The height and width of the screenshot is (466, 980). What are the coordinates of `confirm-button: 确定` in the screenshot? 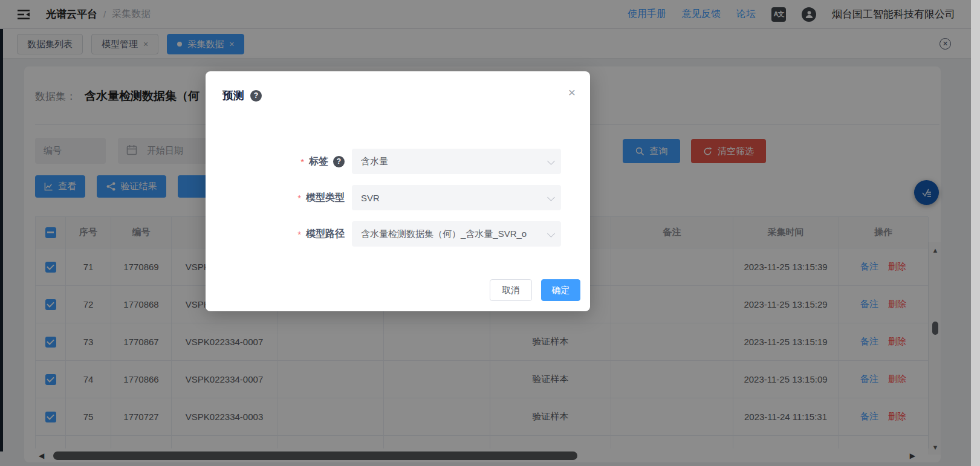 It's located at (561, 290).